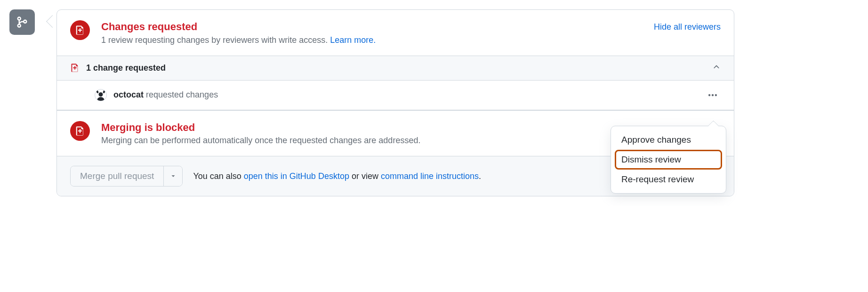 The height and width of the screenshot is (292, 868). I want to click on review-actions-menu-button, so click(713, 95).